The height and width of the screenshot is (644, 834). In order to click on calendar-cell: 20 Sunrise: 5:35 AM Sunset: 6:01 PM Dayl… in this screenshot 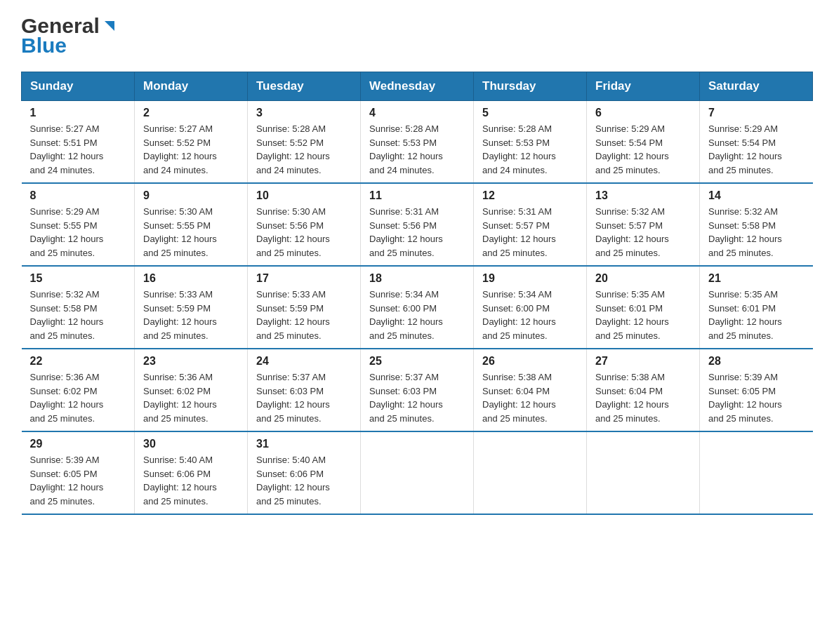, I will do `click(643, 307)`.